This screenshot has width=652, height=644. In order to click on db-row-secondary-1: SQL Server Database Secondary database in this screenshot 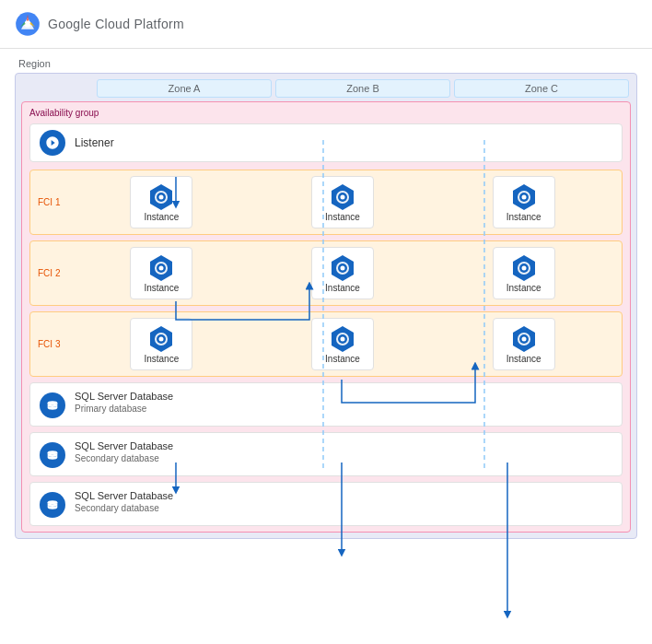, I will do `click(326, 454)`.